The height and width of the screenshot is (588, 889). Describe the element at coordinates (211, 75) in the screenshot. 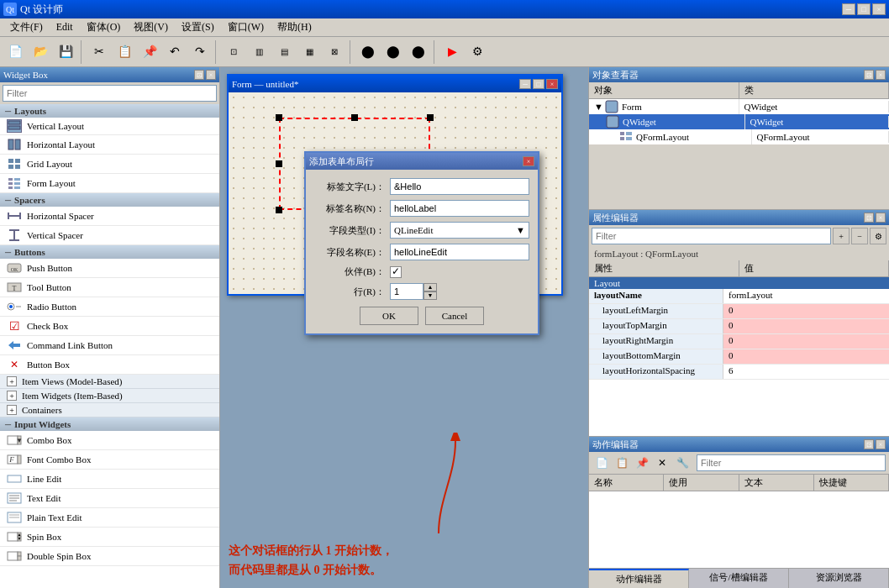

I see `widget-box-close-button: ×` at that location.